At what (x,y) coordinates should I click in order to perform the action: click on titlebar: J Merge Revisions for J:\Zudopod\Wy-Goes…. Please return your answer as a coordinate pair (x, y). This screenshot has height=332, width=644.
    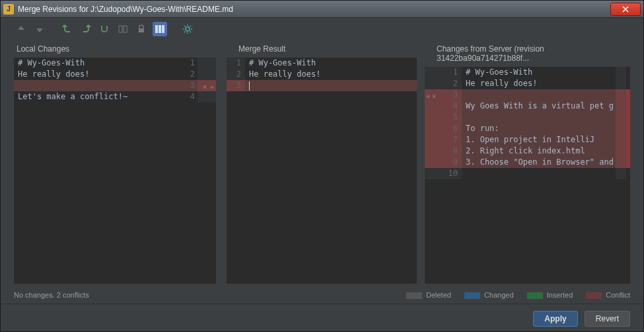
    Looking at the image, I should click on (322, 9).